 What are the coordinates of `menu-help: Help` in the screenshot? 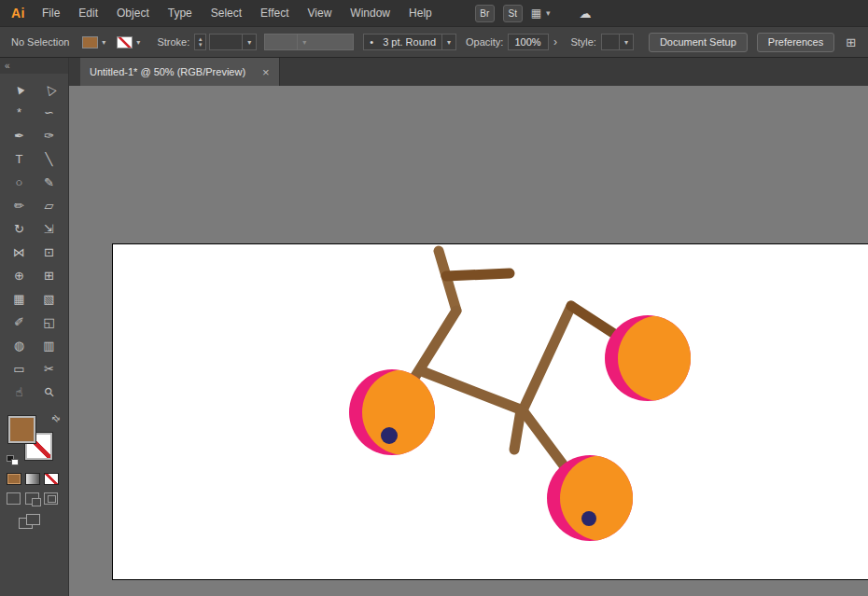 It's located at (420, 13).